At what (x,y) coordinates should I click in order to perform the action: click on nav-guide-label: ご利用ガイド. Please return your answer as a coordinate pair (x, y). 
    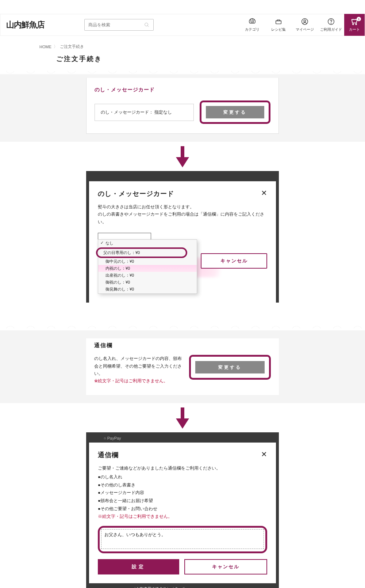
    Looking at the image, I should click on (331, 30).